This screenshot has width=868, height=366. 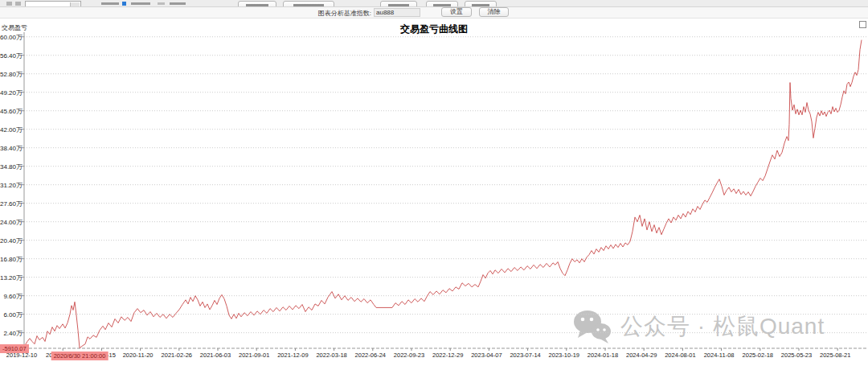 What do you see at coordinates (11, 167) in the screenshot?
I see `y-axis-tick-label: 34.80万` at bounding box center [11, 167].